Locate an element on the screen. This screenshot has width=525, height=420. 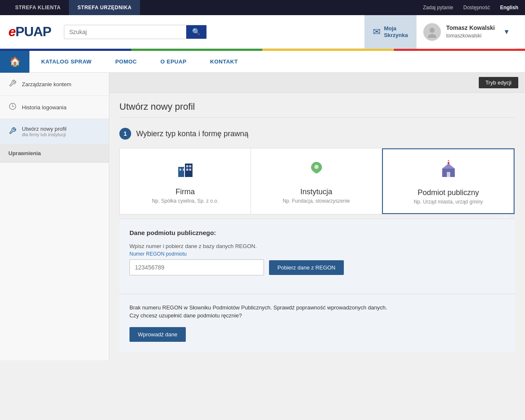
search-button: 🔍 is located at coordinates (196, 32).